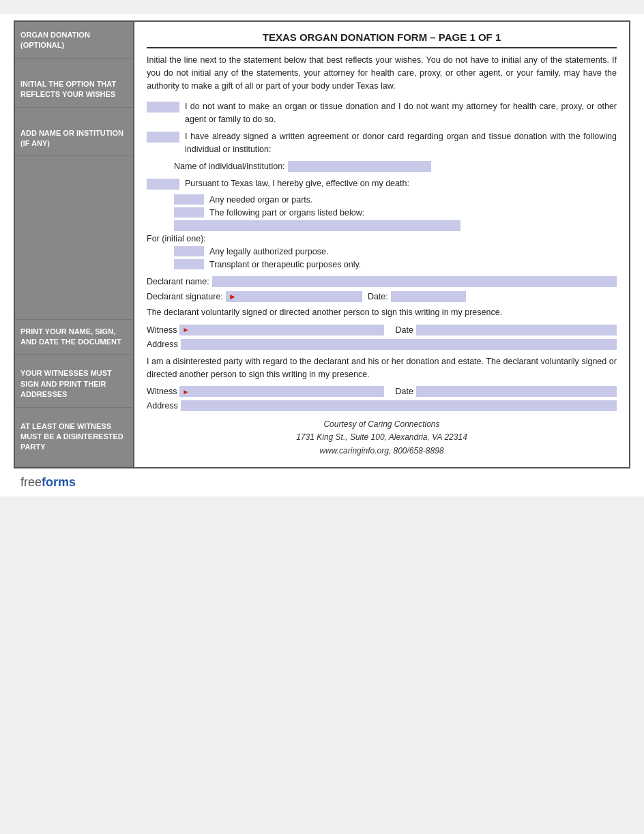 The image size is (644, 834). What do you see at coordinates (382, 330) in the screenshot?
I see `witness-1-row: Witness ► Date` at bounding box center [382, 330].